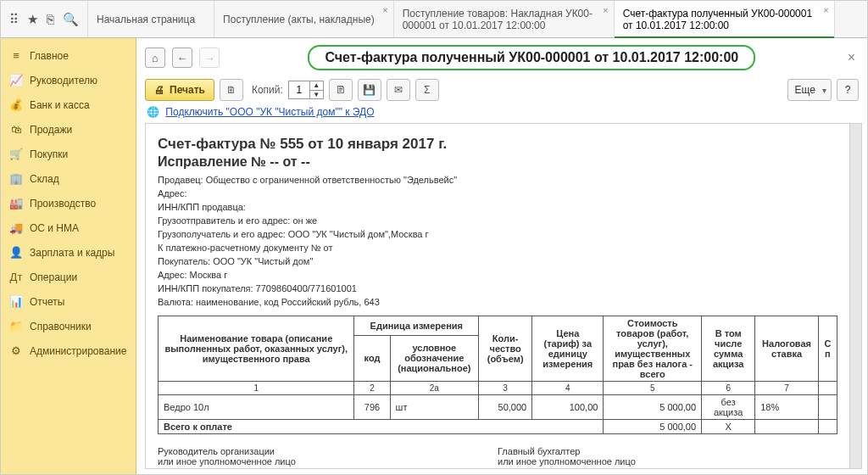 The image size is (868, 475). What do you see at coordinates (729, 349) in the screenshot?
I see `col-excise: В том числе сумма акциза` at bounding box center [729, 349].